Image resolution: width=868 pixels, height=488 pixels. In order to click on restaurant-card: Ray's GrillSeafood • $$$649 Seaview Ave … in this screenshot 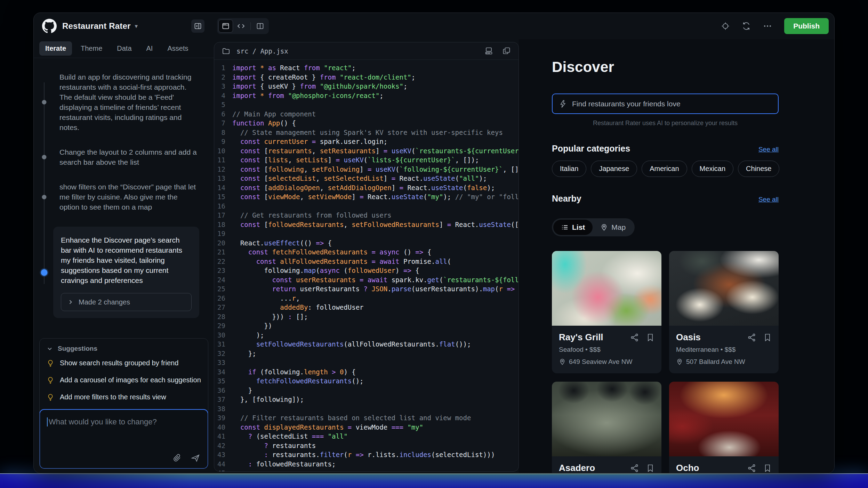, I will do `click(606, 312)`.